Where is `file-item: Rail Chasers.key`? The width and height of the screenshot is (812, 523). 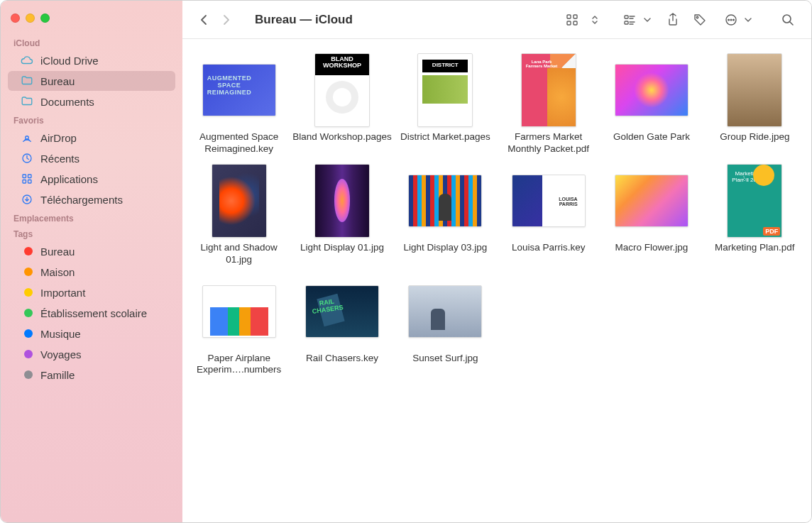
file-item: Rail Chasers.key is located at coordinates (342, 326).